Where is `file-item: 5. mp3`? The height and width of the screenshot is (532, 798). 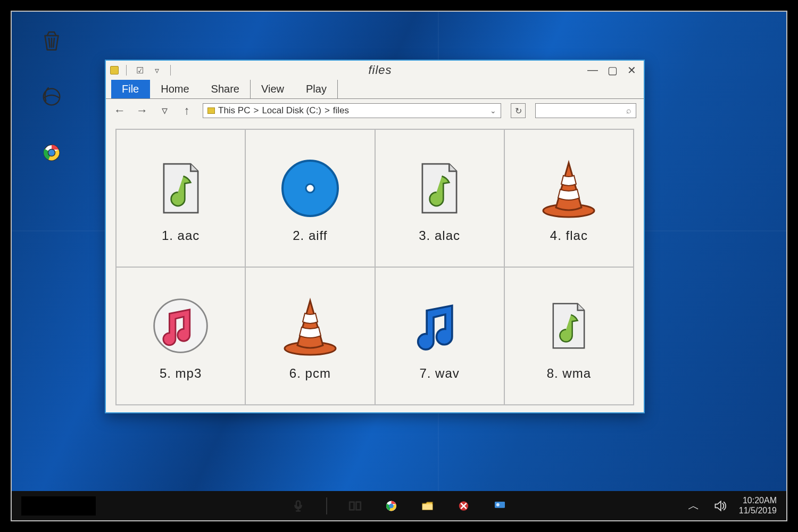
file-item: 5. mp3 is located at coordinates (181, 336).